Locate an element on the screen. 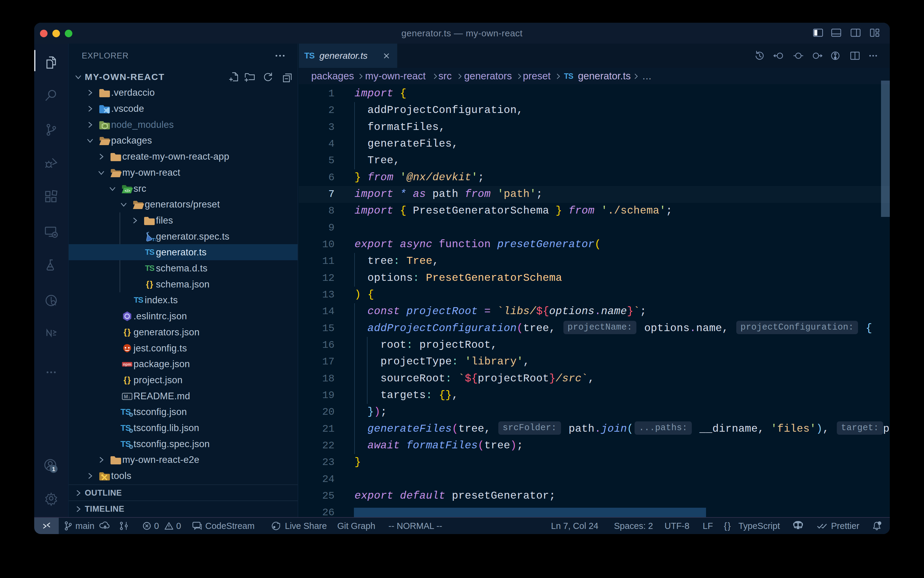 Image resolution: width=924 pixels, height=578 pixels. svg-text: npm is located at coordinates (127, 364).